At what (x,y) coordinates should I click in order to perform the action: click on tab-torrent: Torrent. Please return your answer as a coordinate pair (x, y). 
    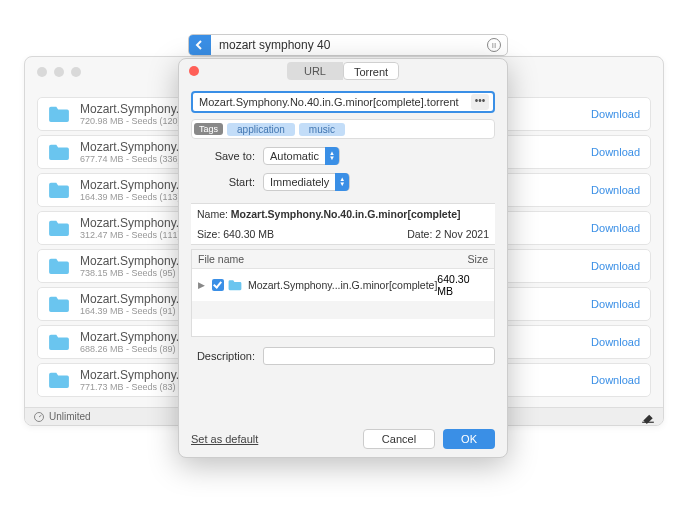
    Looking at the image, I should click on (371, 71).